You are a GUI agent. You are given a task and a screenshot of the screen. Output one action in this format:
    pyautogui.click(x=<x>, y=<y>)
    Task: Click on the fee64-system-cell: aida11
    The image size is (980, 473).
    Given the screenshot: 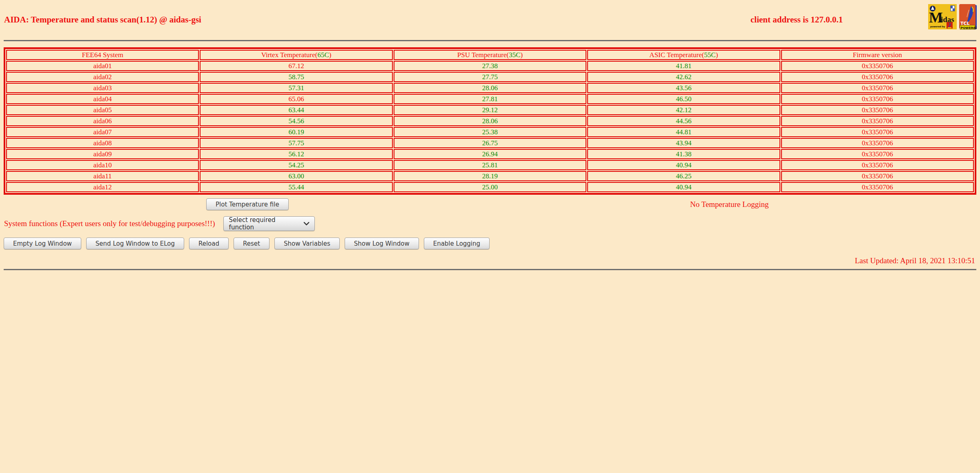 What is the action you would take?
    pyautogui.click(x=102, y=176)
    